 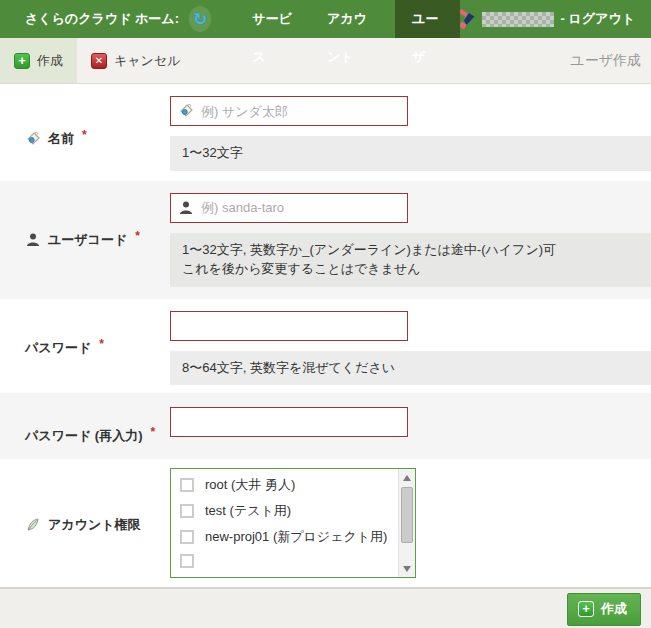 I want to click on permission-option-test: test (テスト用), so click(x=298, y=511).